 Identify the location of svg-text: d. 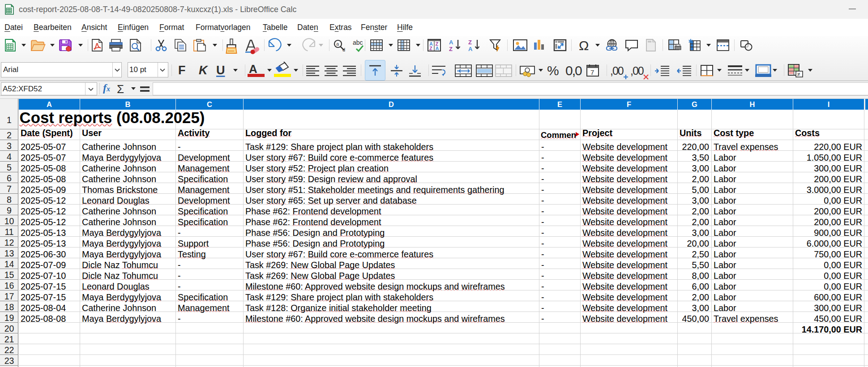
(344, 50).